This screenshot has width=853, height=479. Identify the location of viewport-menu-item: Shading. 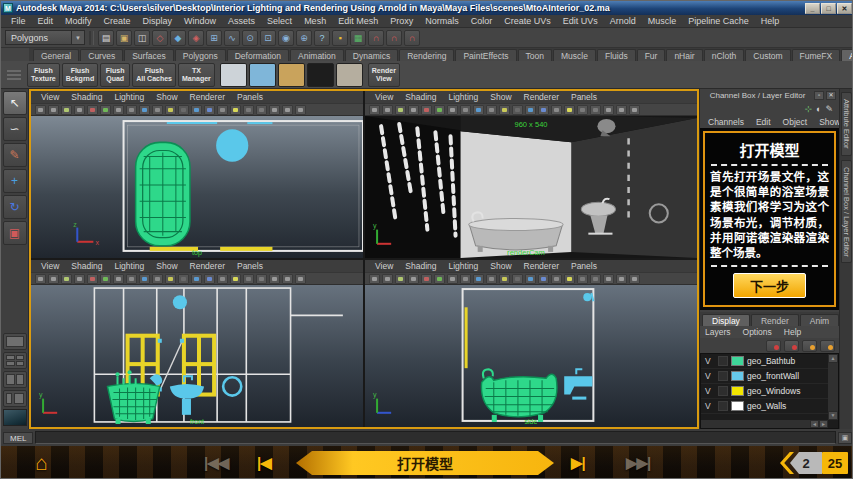
(420, 266).